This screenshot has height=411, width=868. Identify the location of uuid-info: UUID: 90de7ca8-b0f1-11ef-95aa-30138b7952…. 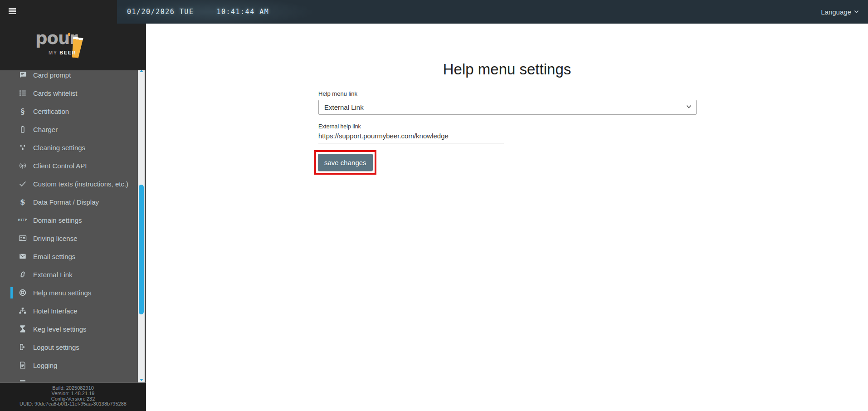
(73, 404).